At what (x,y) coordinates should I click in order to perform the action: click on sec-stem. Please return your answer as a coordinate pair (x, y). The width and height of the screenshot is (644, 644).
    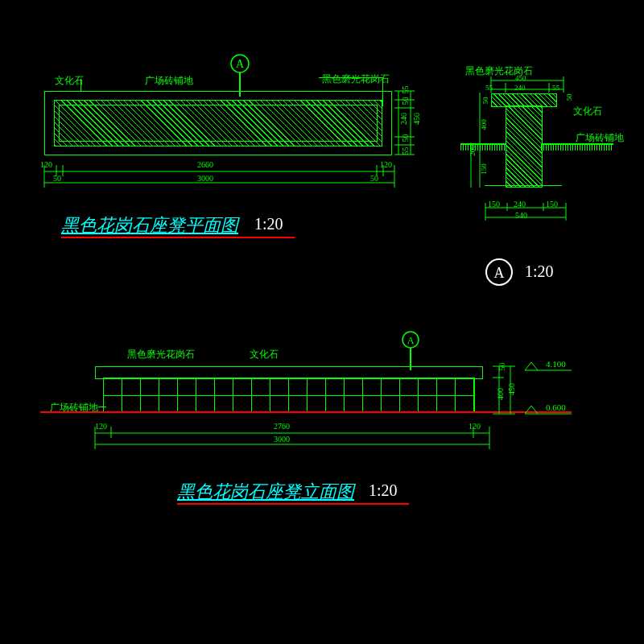
    Looking at the image, I should click on (524, 147).